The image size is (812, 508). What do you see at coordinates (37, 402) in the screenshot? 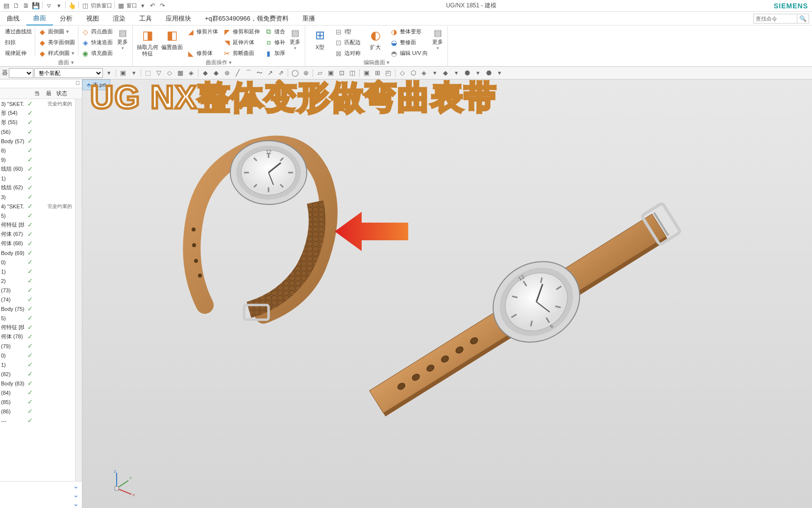
I see `tree-row: (85)✓` at bounding box center [37, 402].